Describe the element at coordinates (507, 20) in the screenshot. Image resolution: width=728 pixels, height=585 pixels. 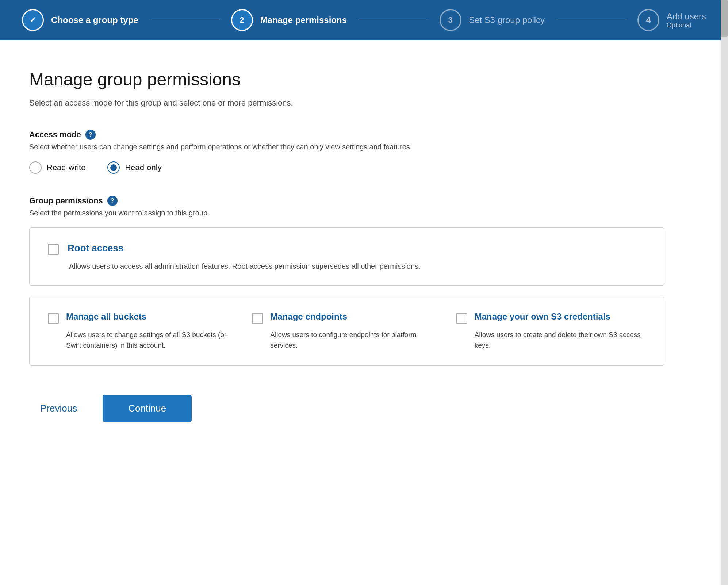
I see `step-3-title: Set S3 group policy` at that location.